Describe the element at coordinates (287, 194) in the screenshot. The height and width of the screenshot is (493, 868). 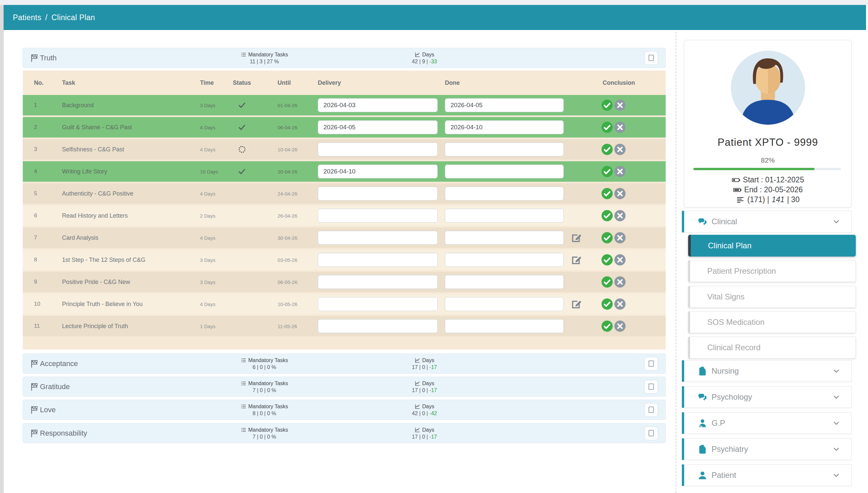
I see `task-until-date: 24-04-26` at that location.